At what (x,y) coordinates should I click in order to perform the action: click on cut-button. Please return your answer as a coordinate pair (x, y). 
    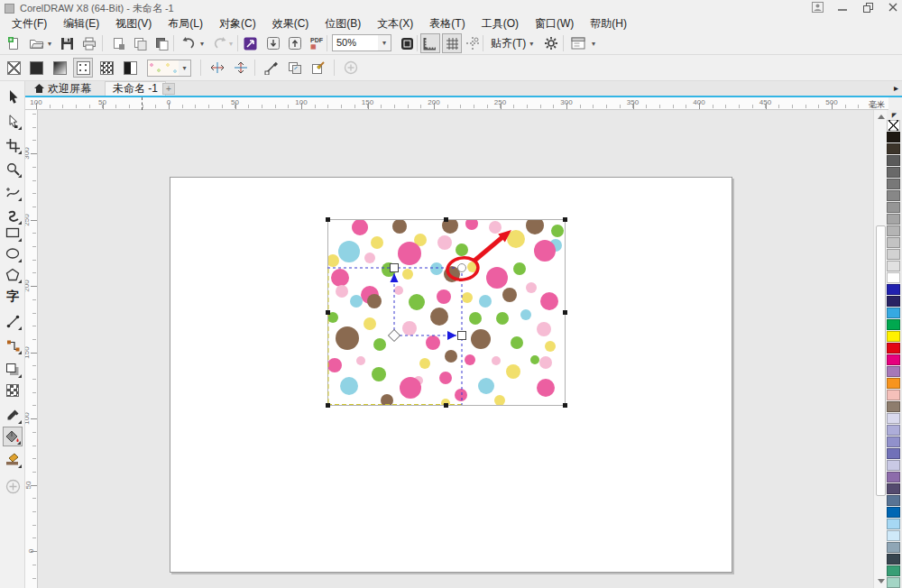
    Looking at the image, I should click on (118, 43).